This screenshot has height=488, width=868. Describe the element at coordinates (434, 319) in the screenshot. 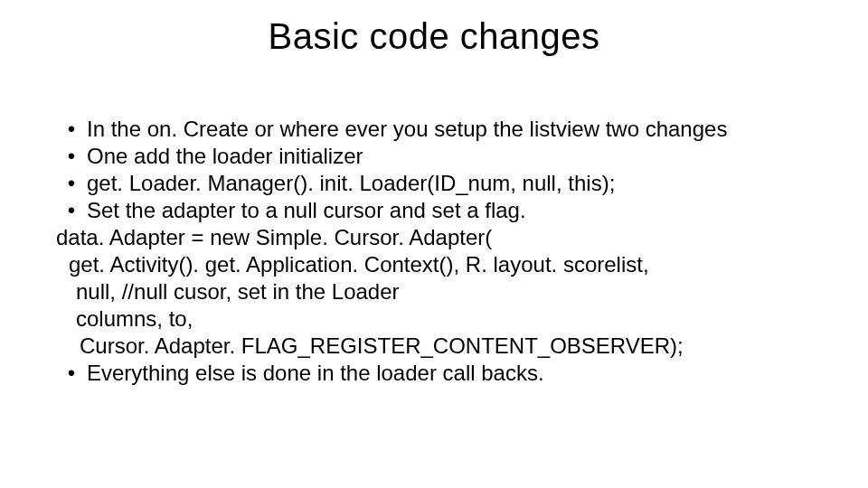

I see `code-line: columns, to,` at that location.